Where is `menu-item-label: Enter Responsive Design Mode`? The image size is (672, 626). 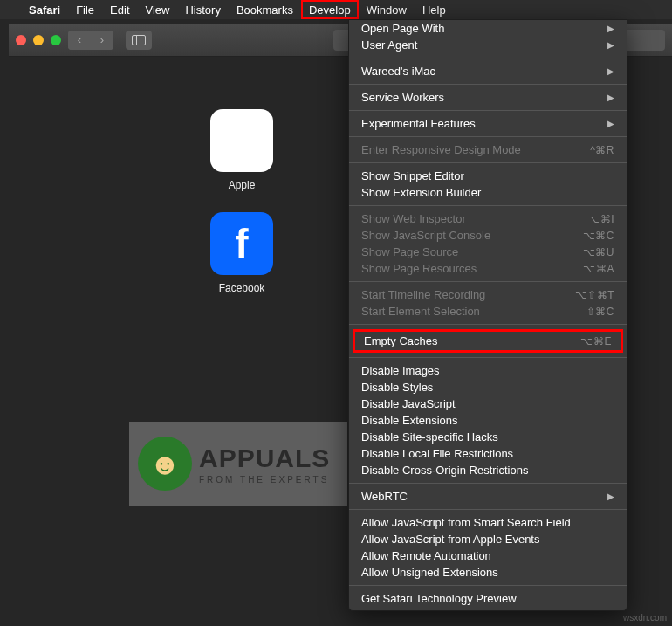
menu-item-label: Enter Responsive Design Mode is located at coordinates (442, 150).